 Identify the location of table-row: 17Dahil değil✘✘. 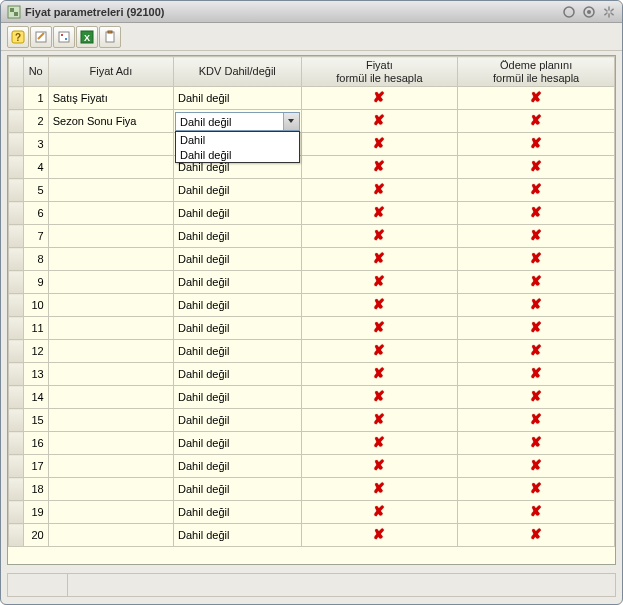
(312, 466).